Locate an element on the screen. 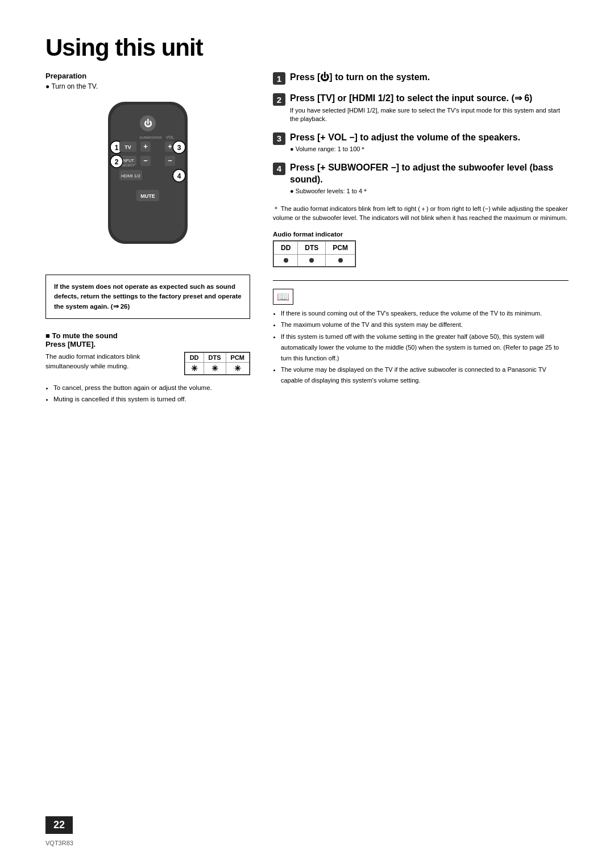 The width and height of the screenshot is (614, 868). audio-pcm-dot is located at coordinates (341, 260).